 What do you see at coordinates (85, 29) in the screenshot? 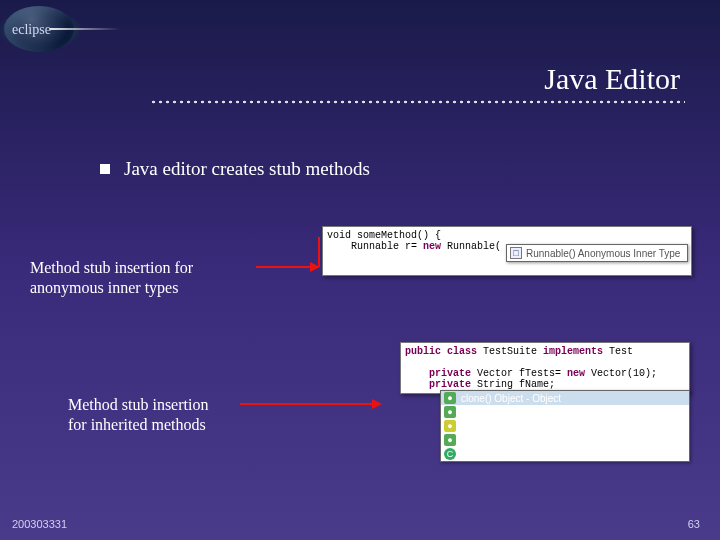
I see `logo-flare` at bounding box center [85, 29].